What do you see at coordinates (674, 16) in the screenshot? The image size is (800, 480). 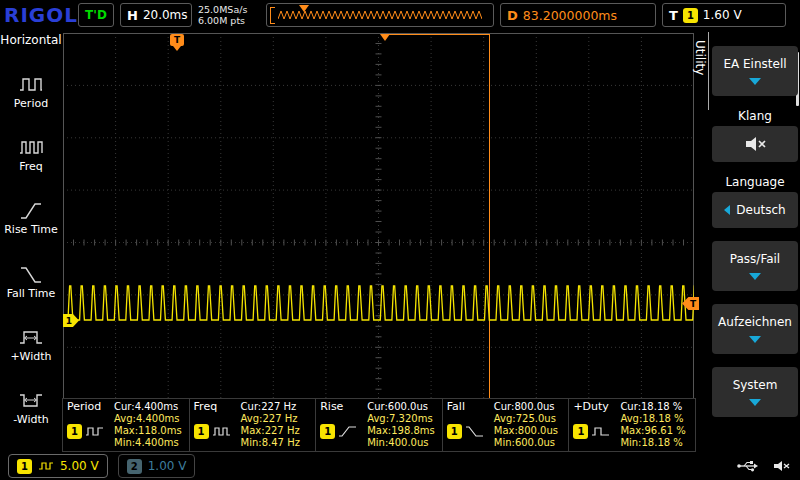 I see `t-label: T` at bounding box center [674, 16].